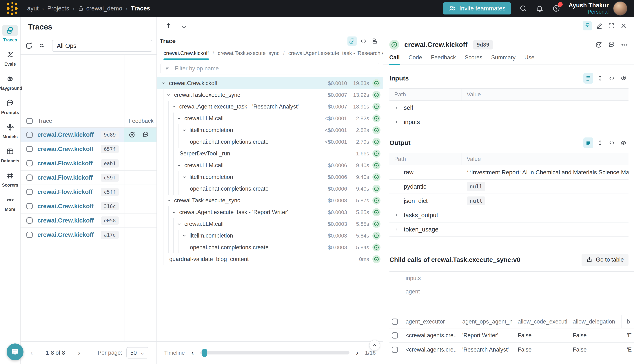 This screenshot has width=634, height=364. Describe the element at coordinates (363, 41) in the screenshot. I see `code-view-button` at that location.